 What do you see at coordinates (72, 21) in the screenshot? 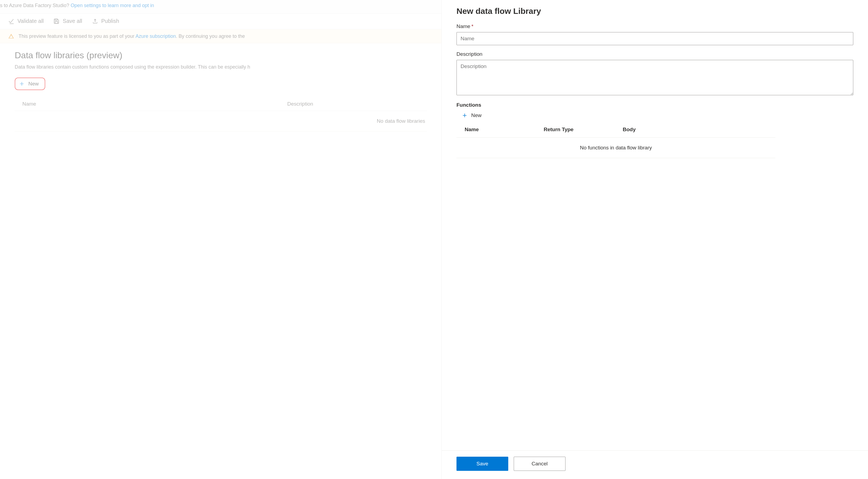
I see `save-all-label: Save all` at bounding box center [72, 21].